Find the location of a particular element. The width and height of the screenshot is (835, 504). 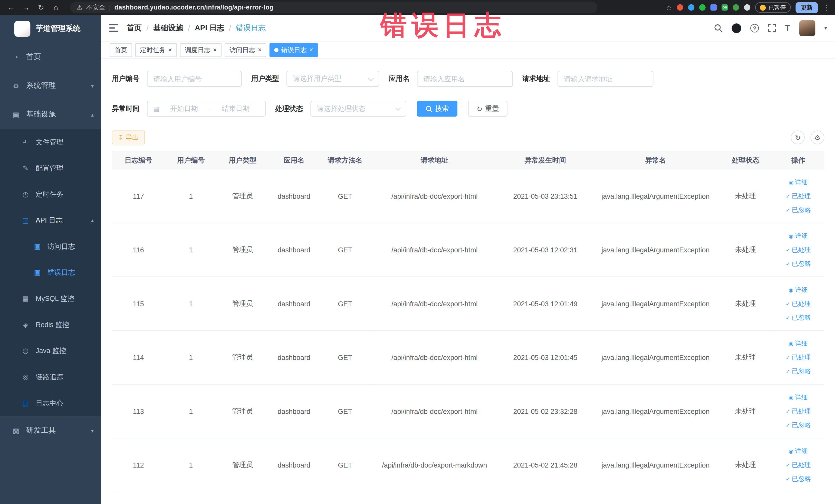

request-url-input is located at coordinates (606, 79).